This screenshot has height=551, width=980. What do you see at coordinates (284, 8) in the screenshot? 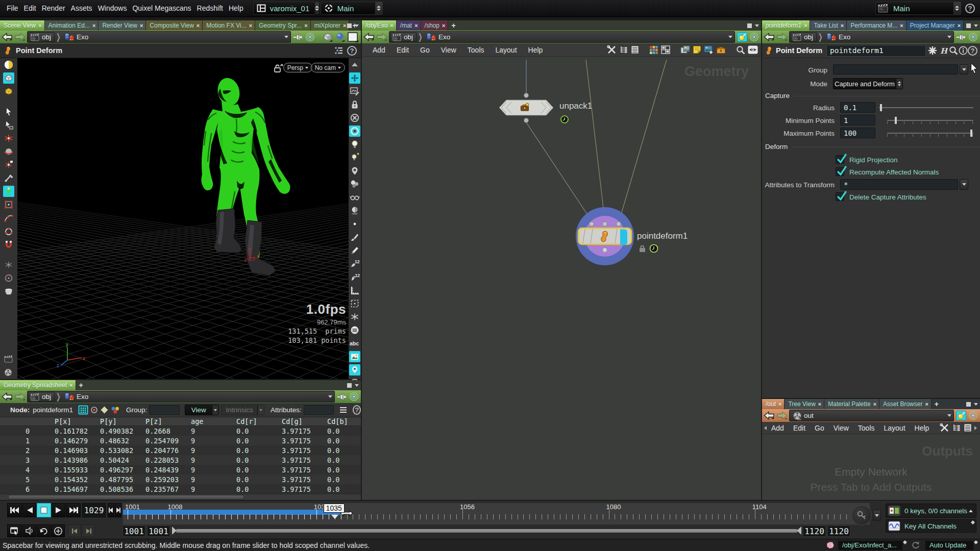
I see `desktop-select: varomix_01` at bounding box center [284, 8].